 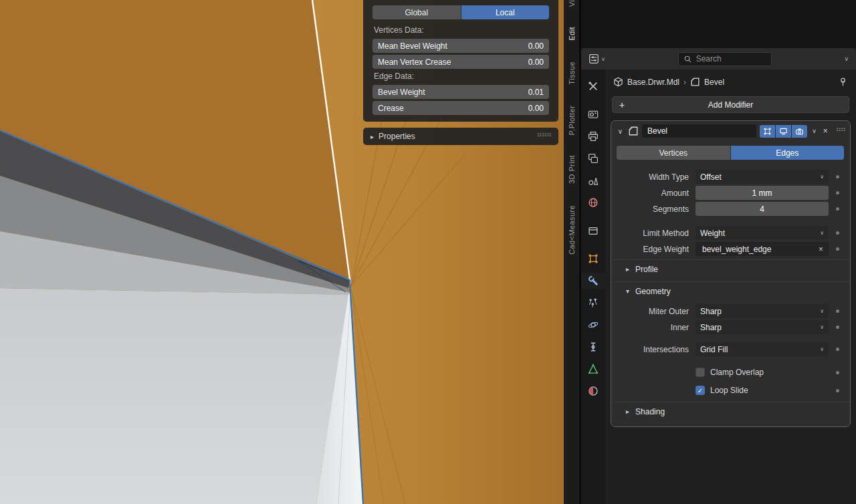 What do you see at coordinates (572, 230) in the screenshot?
I see `tab-label: Cad<Measure` at bounding box center [572, 230].